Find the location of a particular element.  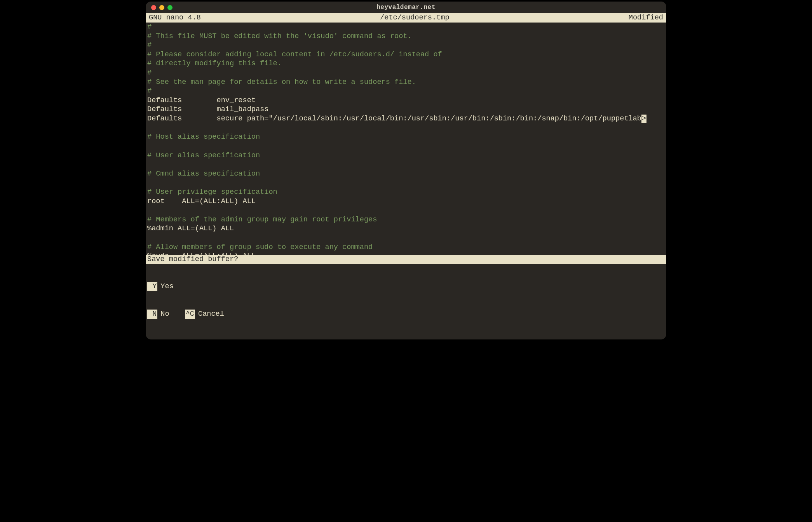

editor-line: # Cmnd alias specification is located at coordinates (406, 174).